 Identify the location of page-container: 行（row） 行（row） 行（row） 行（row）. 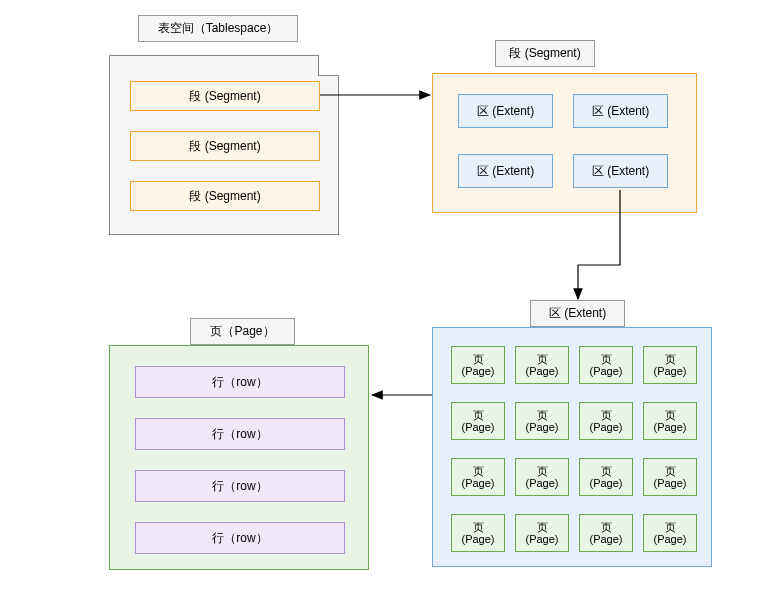
(239, 458).